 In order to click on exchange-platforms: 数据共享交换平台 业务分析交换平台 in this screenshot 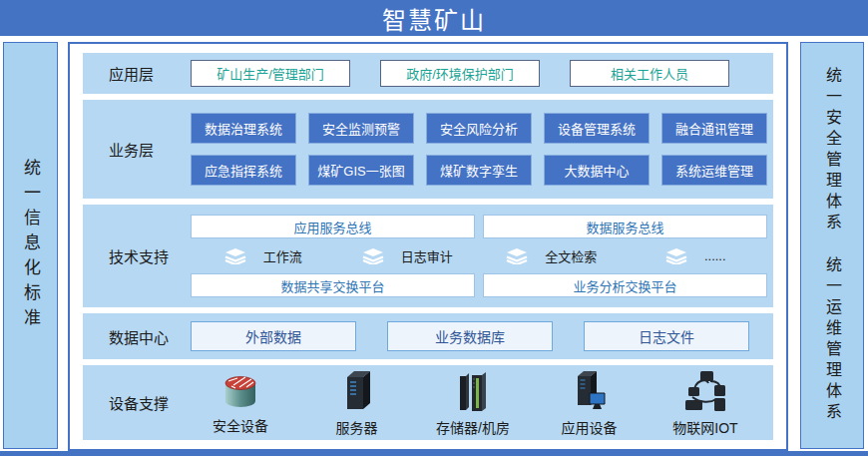, I will do `click(479, 285)`.